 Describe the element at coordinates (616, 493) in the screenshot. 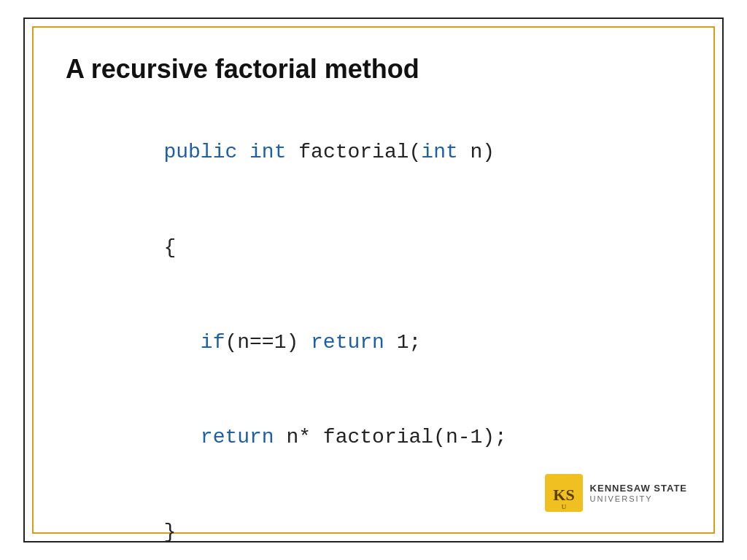

I see `logo-area: KS U KENNESAW STATE UNIVERSITY` at that location.